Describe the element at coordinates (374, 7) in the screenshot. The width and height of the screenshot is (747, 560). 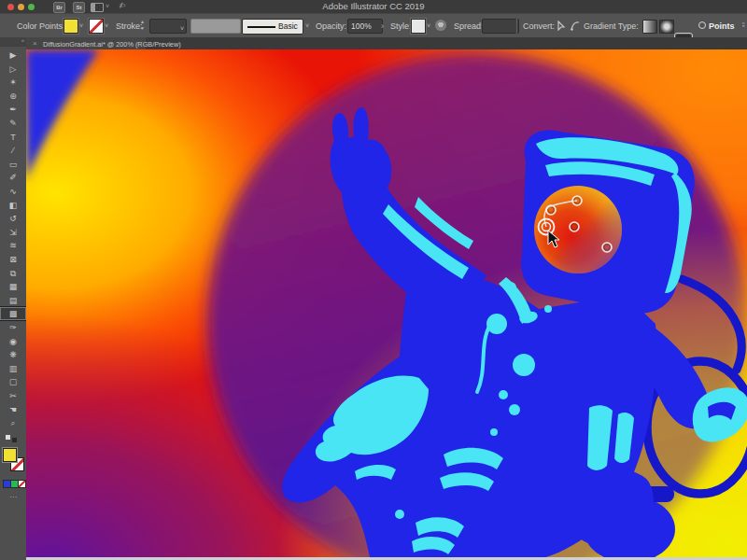
I see `titlebar: Br St ˅ ✍ Adobe Illustrator CC 2019` at that location.